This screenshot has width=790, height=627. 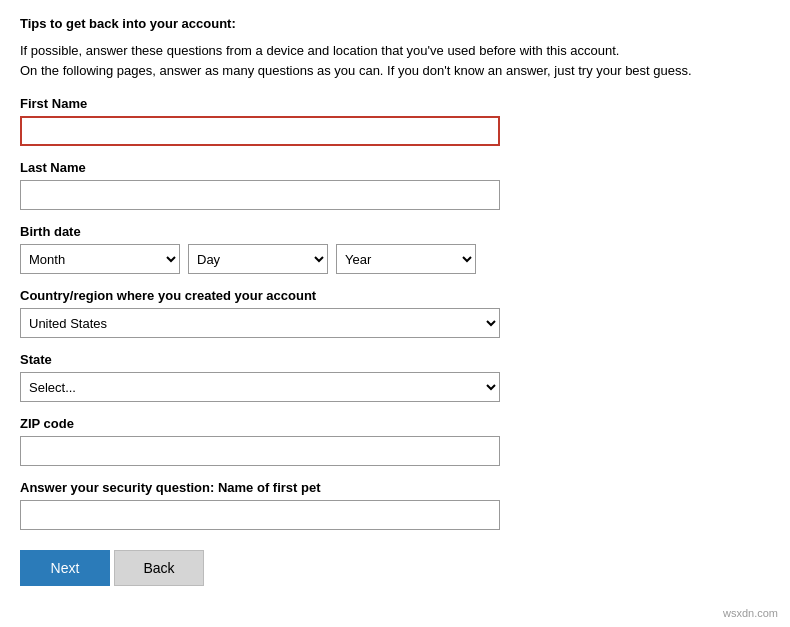 I want to click on last-name-input, so click(x=260, y=195).